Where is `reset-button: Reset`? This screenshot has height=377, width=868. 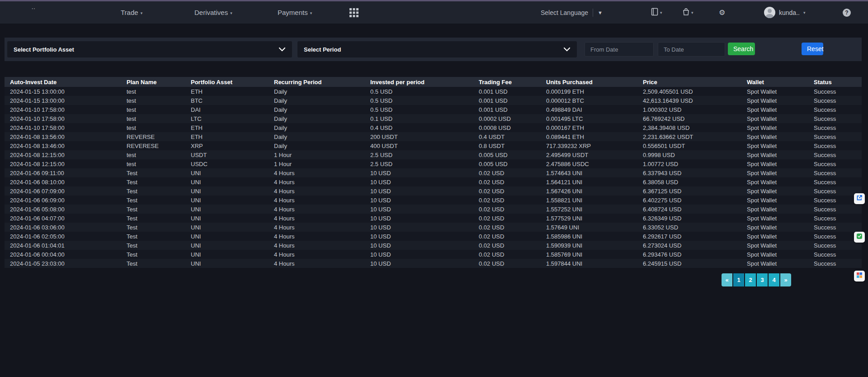
reset-button: Reset is located at coordinates (812, 49).